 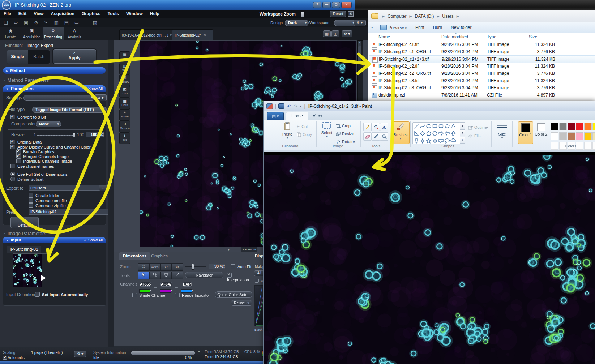 What do you see at coordinates (74, 56) in the screenshot?
I see `apply-button: ✓ Apply` at bounding box center [74, 56].